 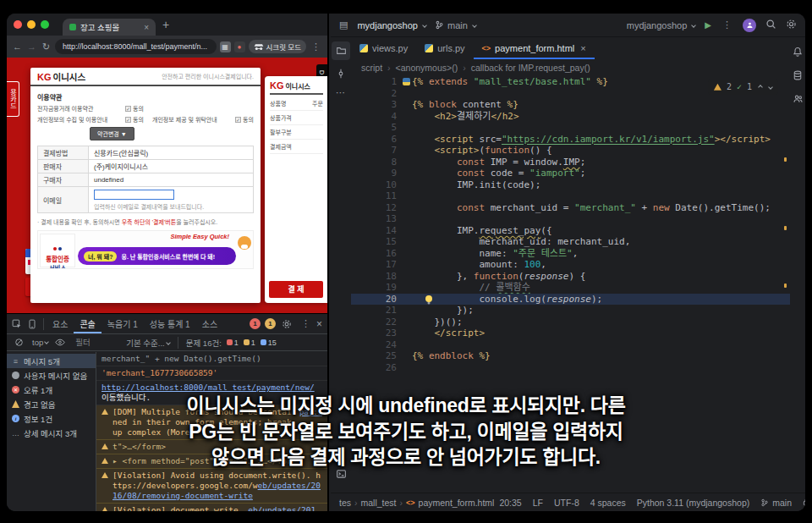 I want to click on extension-icon: ▦, so click(x=225, y=47).